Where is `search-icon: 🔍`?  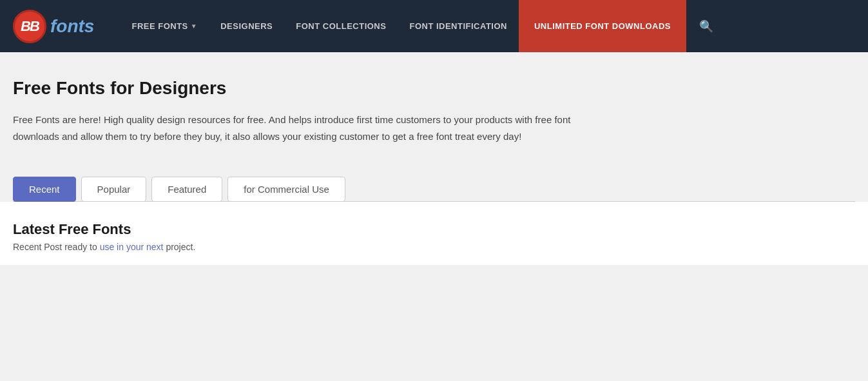 search-icon: 🔍 is located at coordinates (706, 26).